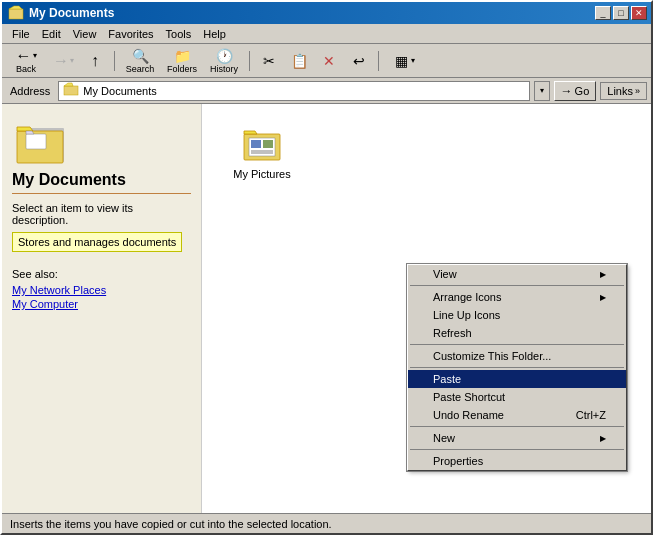  I want to click on ctx-line-up-icons-label: Line Up Icons, so click(520, 315).